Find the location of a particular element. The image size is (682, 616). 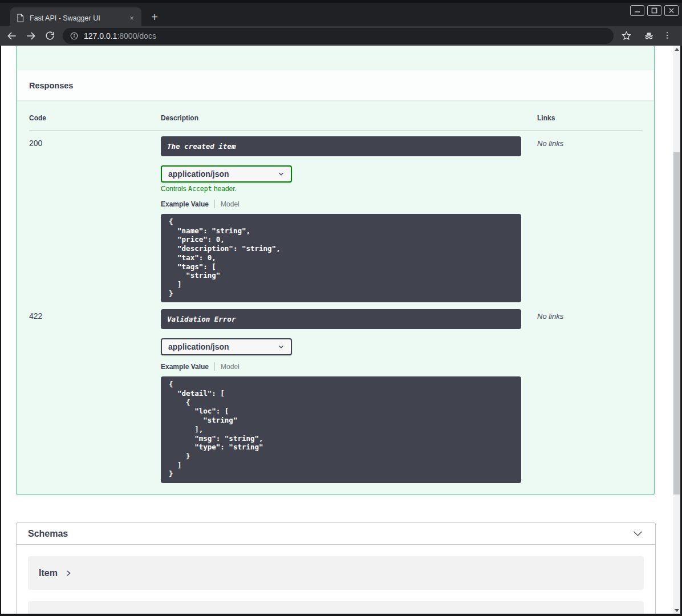

url-path: :8000/docs is located at coordinates (137, 36).